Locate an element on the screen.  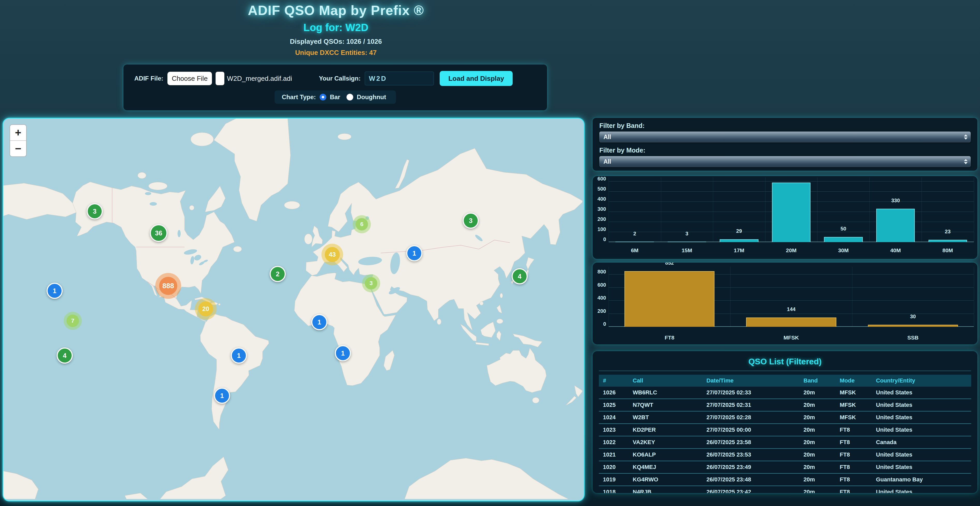
radio-doughnut-label: Doughnut is located at coordinates (371, 97).